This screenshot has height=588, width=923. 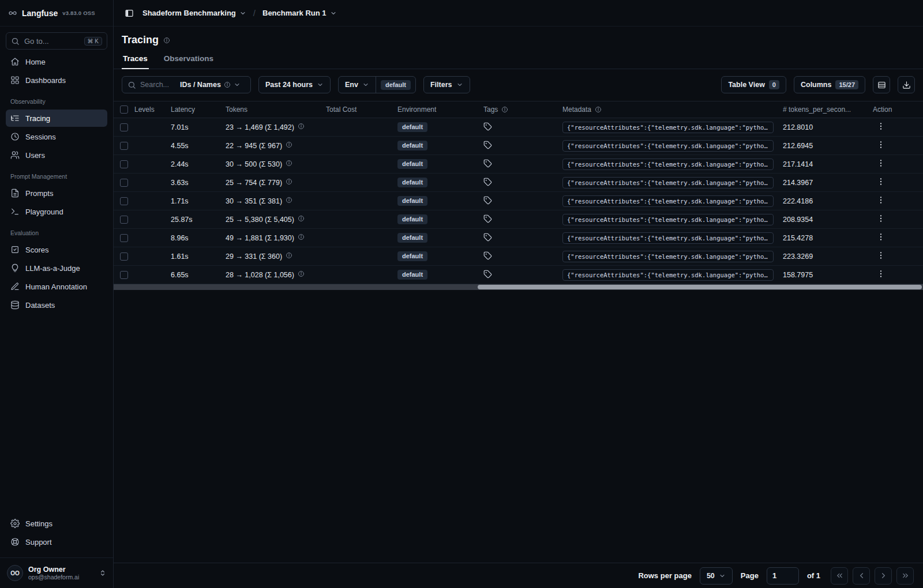 I want to click on column-header-metadata: Metadata, so click(x=673, y=110).